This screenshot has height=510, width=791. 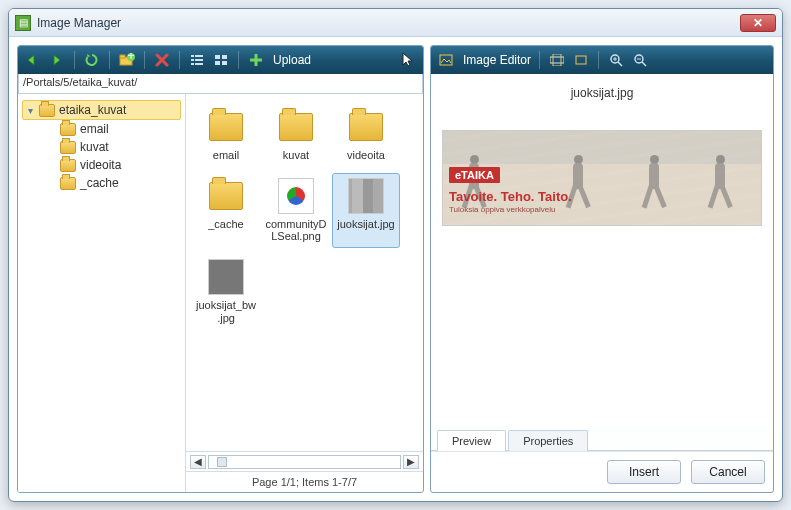 What do you see at coordinates (226, 312) in the screenshot?
I see `grid-item-label: juoksijat_bw.jpg` at bounding box center [226, 312].